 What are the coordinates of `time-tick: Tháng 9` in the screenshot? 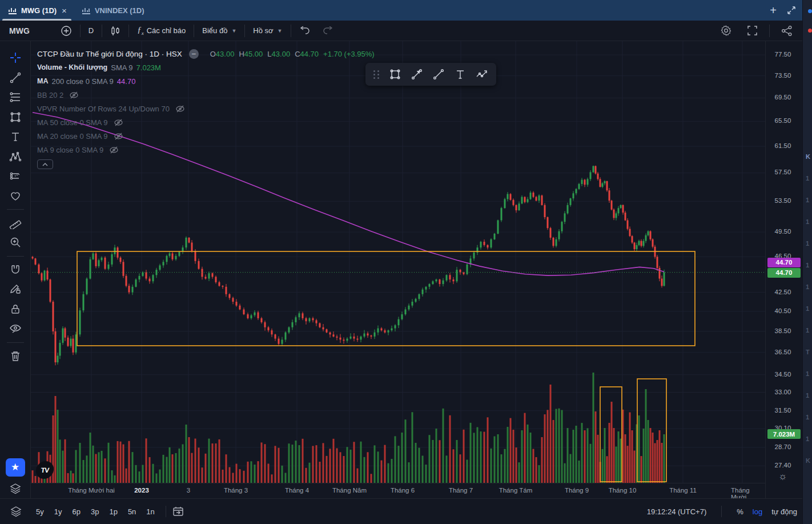 It's located at (577, 490).